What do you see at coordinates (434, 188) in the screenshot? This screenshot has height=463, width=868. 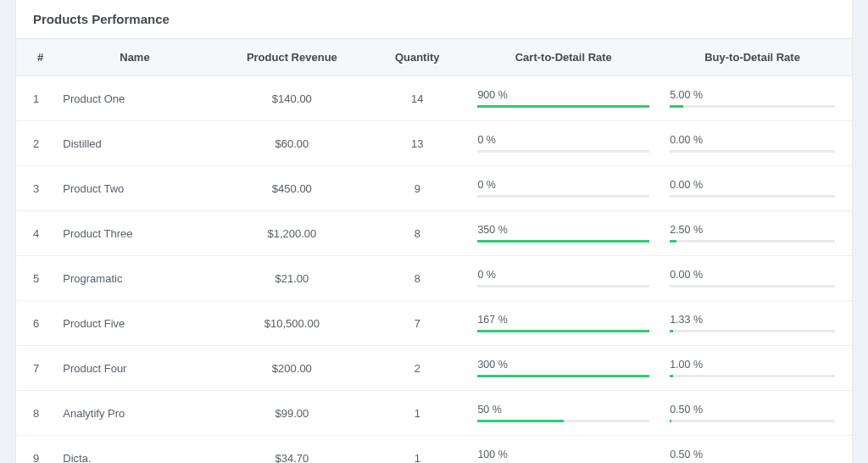 I see `table-row: 3Product Two$450.0090 %0.00 %` at bounding box center [434, 188].